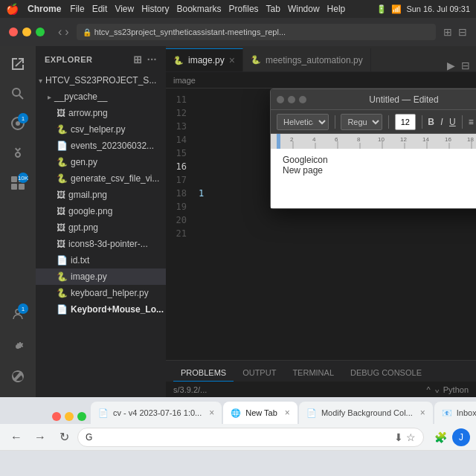 The image size is (476, 476). I want to click on tab-meetings: 🐍 meetings_automation.py, so click(307, 60).